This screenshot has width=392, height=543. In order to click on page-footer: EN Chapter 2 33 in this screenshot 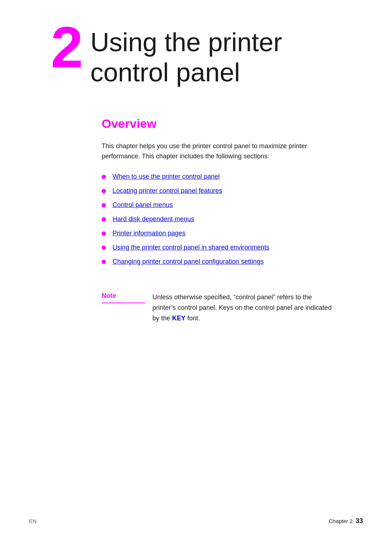, I will do `click(196, 521)`.